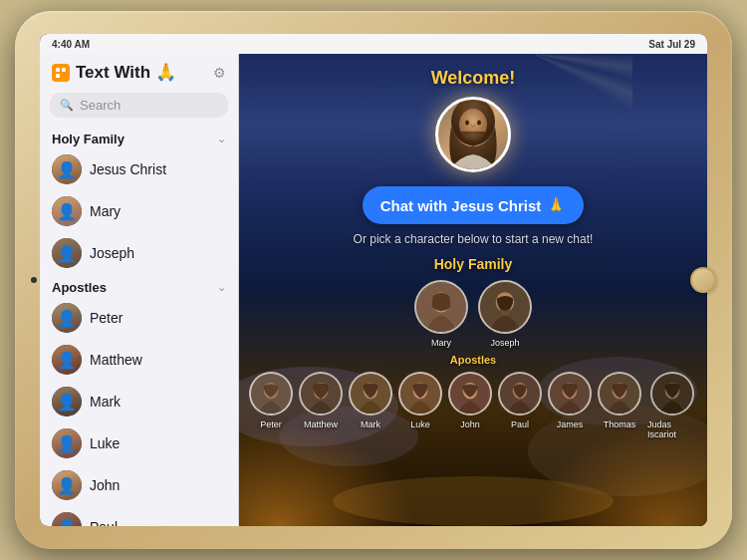 This screenshot has width=747, height=560. Describe the element at coordinates (139, 402) in the screenshot. I see `contact-mark: 👤 Mark` at that location.